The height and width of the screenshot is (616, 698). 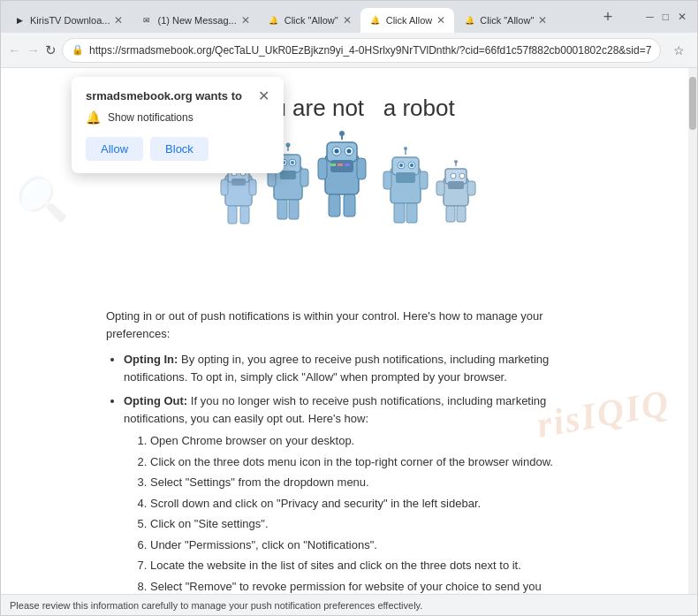 What do you see at coordinates (349, 605) in the screenshot?
I see `status-bar: Please review this information carefully…` at bounding box center [349, 605].